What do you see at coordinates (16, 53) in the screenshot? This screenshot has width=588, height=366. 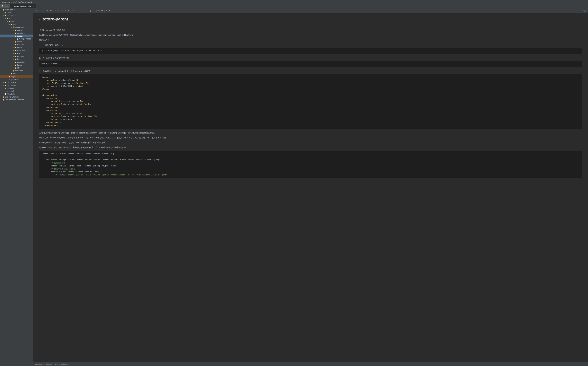 I see `sidebar-item-filter: 📁filter` at bounding box center [16, 53].